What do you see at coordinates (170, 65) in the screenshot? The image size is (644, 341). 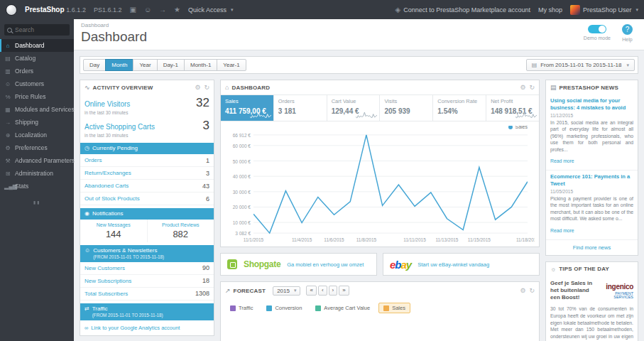 I see `range-day-1-button: Day-1` at bounding box center [170, 65].